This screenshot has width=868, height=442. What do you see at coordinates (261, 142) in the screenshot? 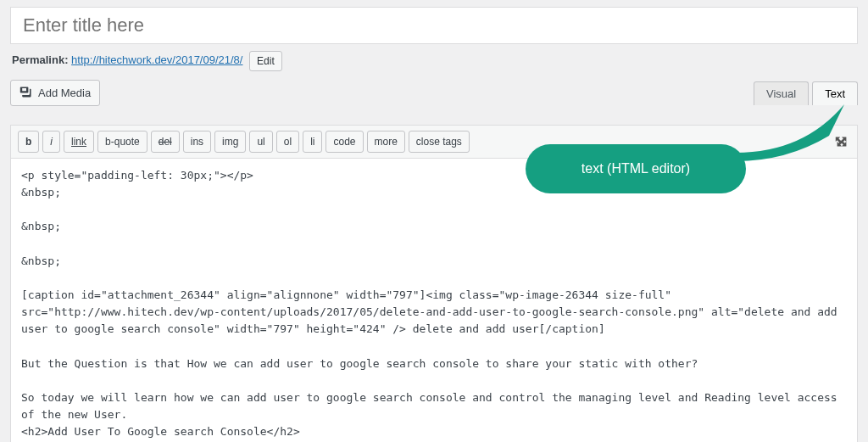
I see `qt-ul: ul` at bounding box center [261, 142].